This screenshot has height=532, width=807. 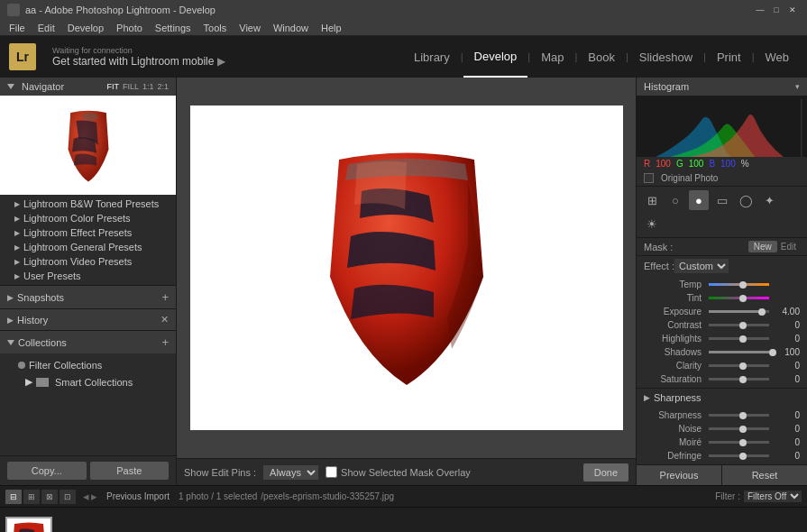 What do you see at coordinates (721, 164) in the screenshot?
I see `histogram-info: R 100 G 100 B 100 %` at bounding box center [721, 164].